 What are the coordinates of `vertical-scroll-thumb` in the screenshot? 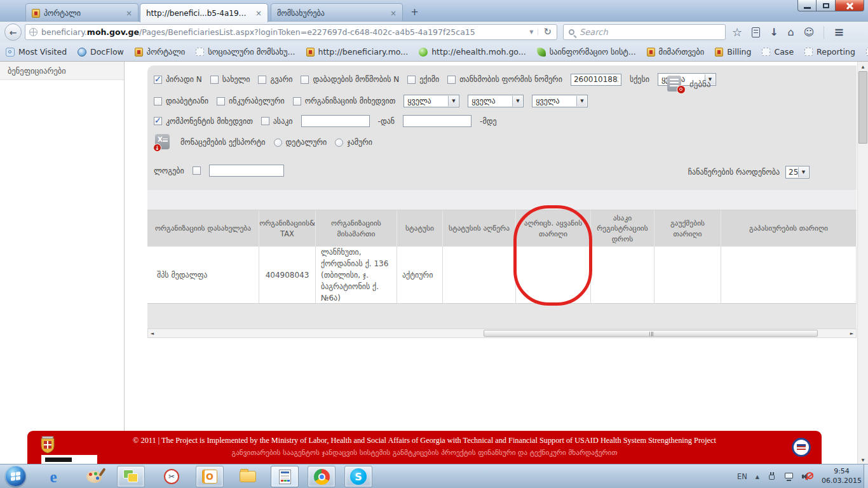 It's located at (863, 107).